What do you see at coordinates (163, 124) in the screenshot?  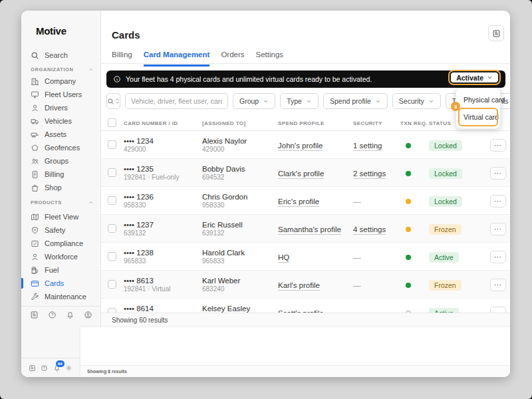 I see `col-card-number: CARD NUMBER / ID` at bounding box center [163, 124].